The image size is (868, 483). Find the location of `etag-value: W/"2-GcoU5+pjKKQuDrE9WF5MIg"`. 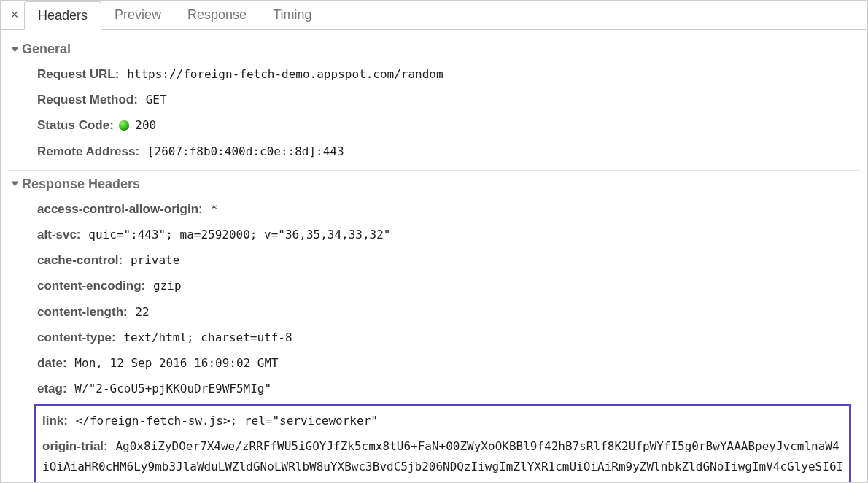

etag-value: W/"2-GcoU5+pjKKQuDrE9WF5MIg" is located at coordinates (173, 388).